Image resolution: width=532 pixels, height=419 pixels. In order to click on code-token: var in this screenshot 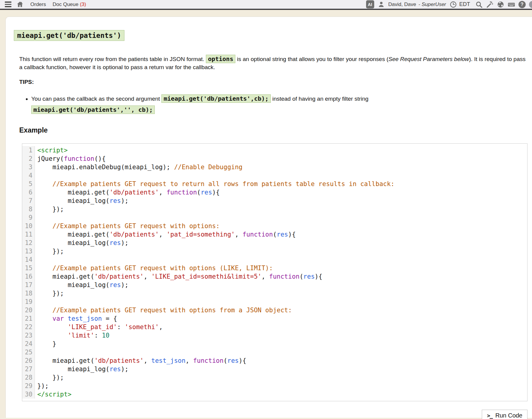, I will do `click(58, 319)`.